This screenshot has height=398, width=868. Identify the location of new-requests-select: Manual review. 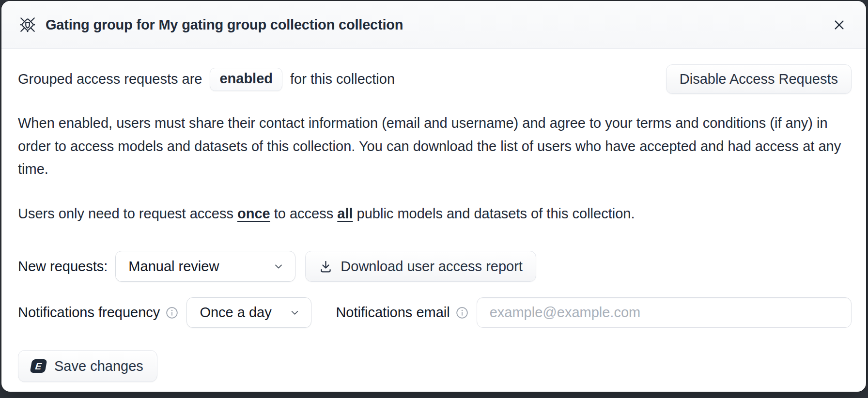
(205, 266).